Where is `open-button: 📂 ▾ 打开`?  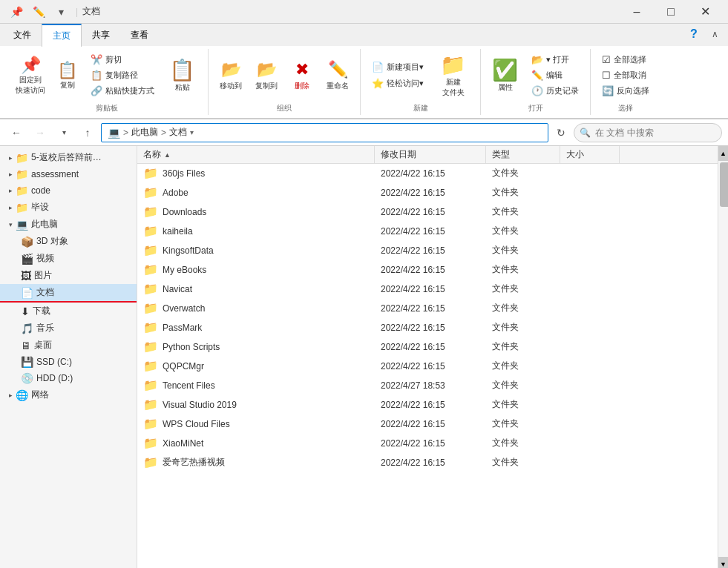
open-button: 📂 ▾ 打开 is located at coordinates (555, 60).